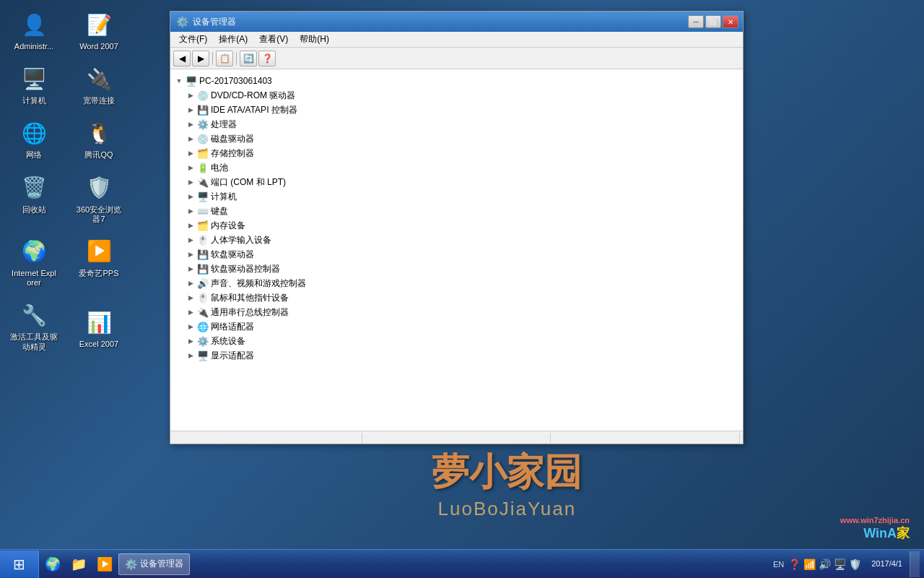  What do you see at coordinates (267, 59) in the screenshot?
I see `help-button: ❓` at bounding box center [267, 59].